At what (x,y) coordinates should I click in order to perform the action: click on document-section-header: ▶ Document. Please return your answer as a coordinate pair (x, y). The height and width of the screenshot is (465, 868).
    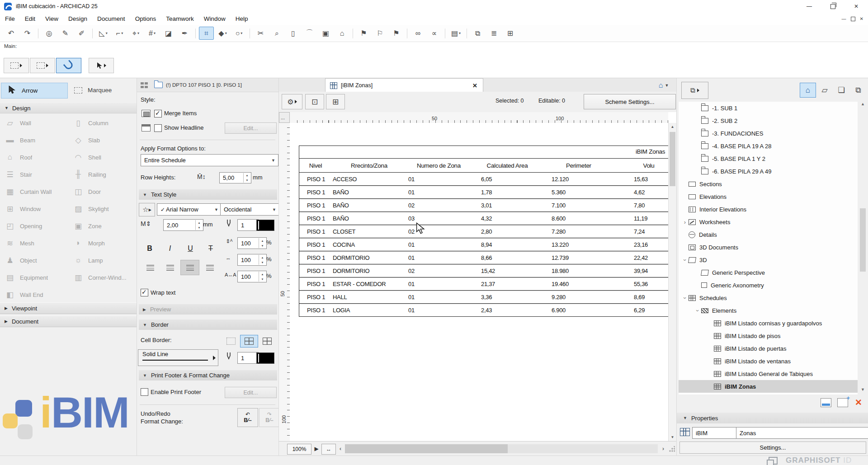
    Looking at the image, I should click on (68, 321).